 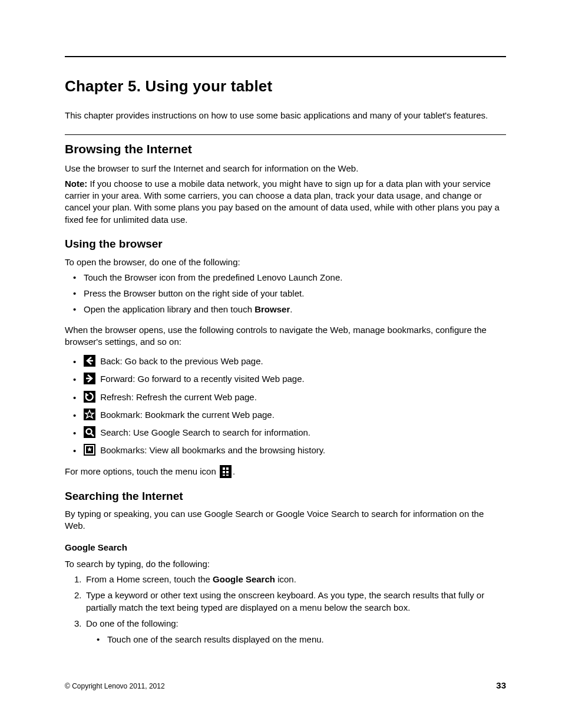 I want to click on top-horizontal-rule, so click(x=285, y=57).